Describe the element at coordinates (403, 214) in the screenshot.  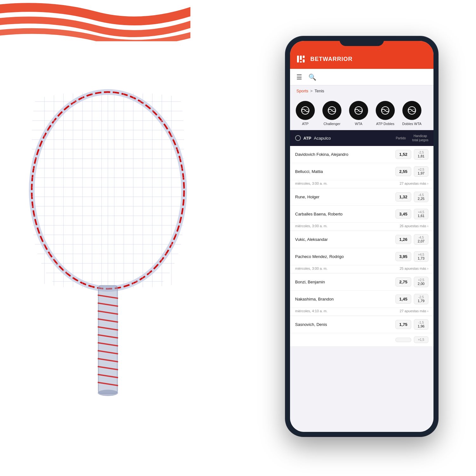
I see `odds-btn-4: 3,45` at that location.